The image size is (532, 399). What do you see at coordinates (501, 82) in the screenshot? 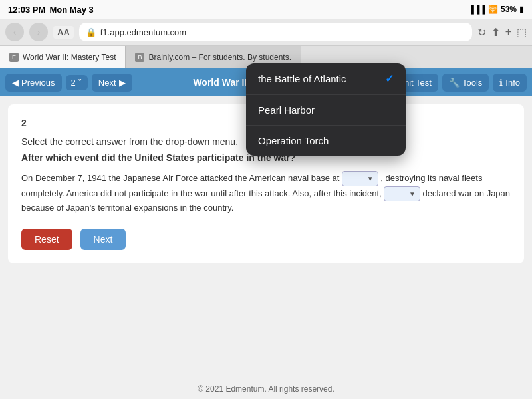
I see `info-icon: ℹ` at bounding box center [501, 82].